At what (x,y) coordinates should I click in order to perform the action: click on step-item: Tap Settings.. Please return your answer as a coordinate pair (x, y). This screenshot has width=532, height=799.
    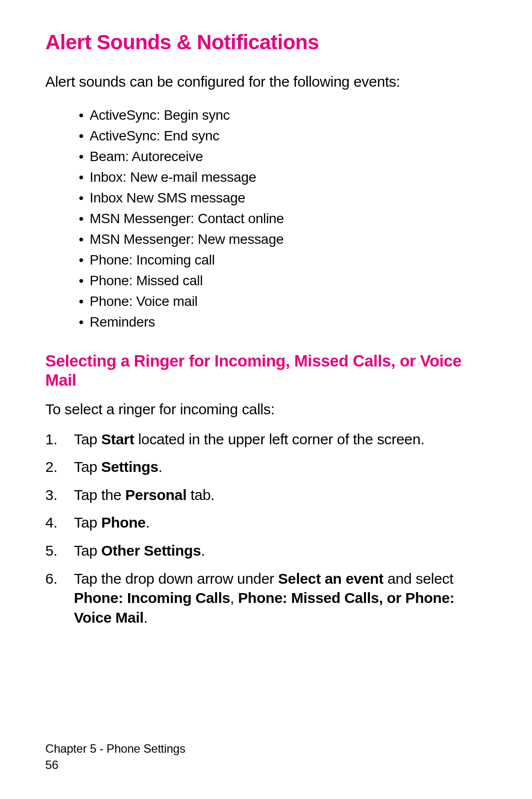
    Looking at the image, I should click on (266, 467).